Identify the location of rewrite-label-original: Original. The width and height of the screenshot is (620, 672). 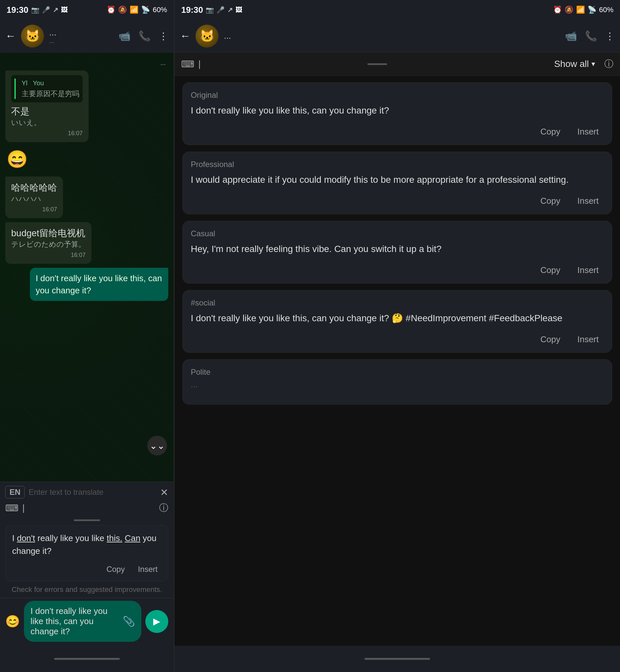
(397, 95).